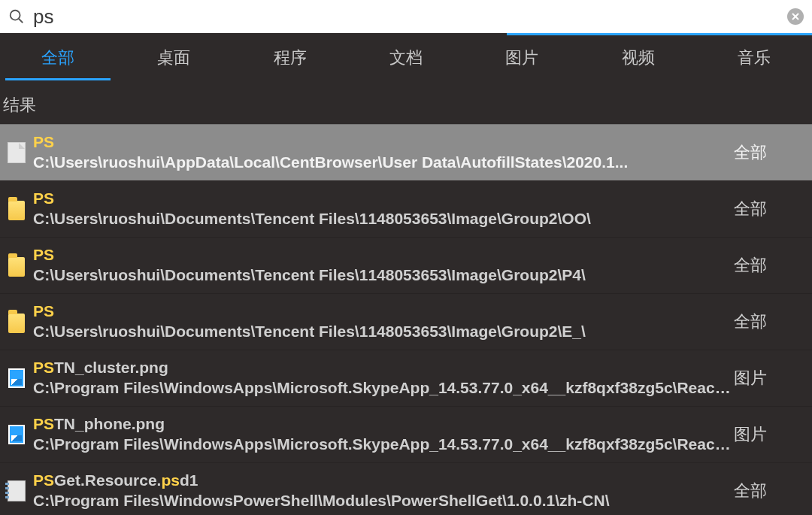 Image resolution: width=812 pixels, height=515 pixels. Describe the element at coordinates (382, 424) in the screenshot. I see `result-title: PSTN_phone.png` at that location.